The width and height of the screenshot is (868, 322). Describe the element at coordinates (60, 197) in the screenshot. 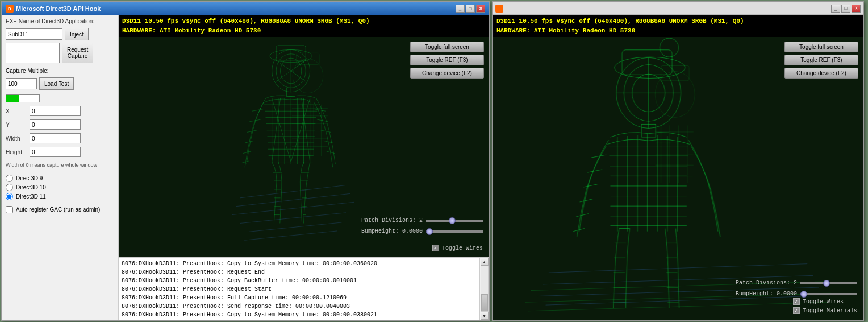

I see `d3d11-radio-label: Direct3D 11` at that location.